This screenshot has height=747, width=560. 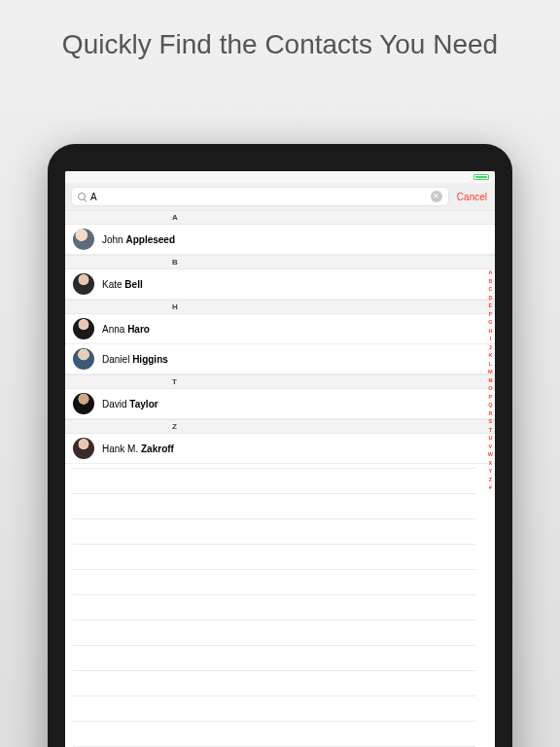 I want to click on index-letter: V, so click(x=490, y=447).